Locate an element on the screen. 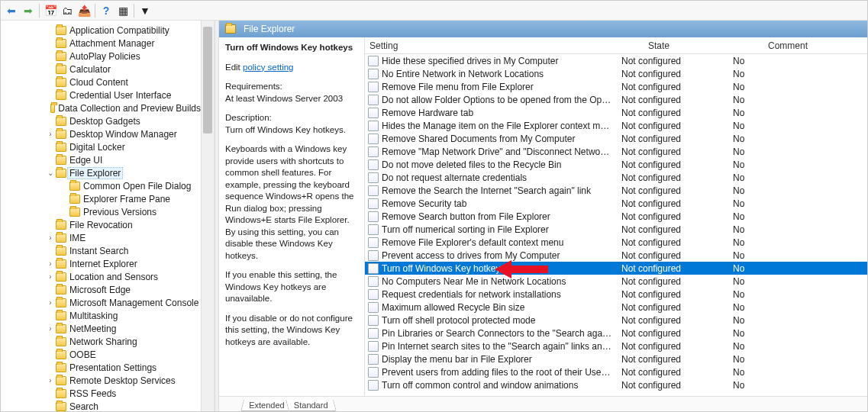 The height and width of the screenshot is (412, 868). tab-extended: Extended is located at coordinates (267, 406).